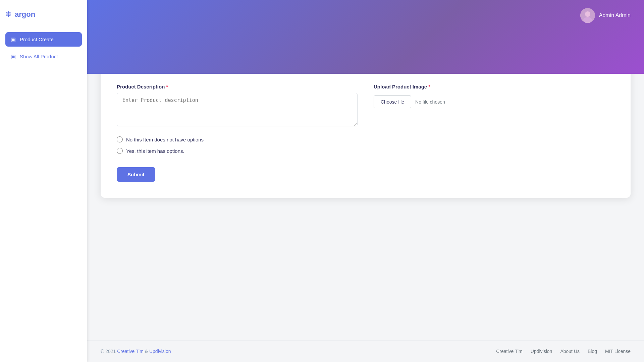 The width and height of the screenshot is (644, 362). I want to click on product-description-label: Product Description*, so click(237, 86).